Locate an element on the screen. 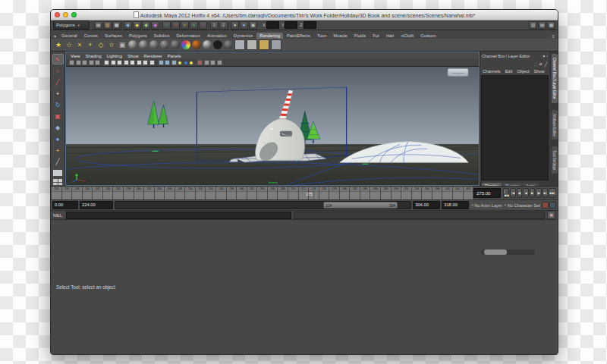 The image size is (607, 364). window-titlebar: Autodesk Maya 2012 Hotfix 4 x64: /Users/… is located at coordinates (304, 15).